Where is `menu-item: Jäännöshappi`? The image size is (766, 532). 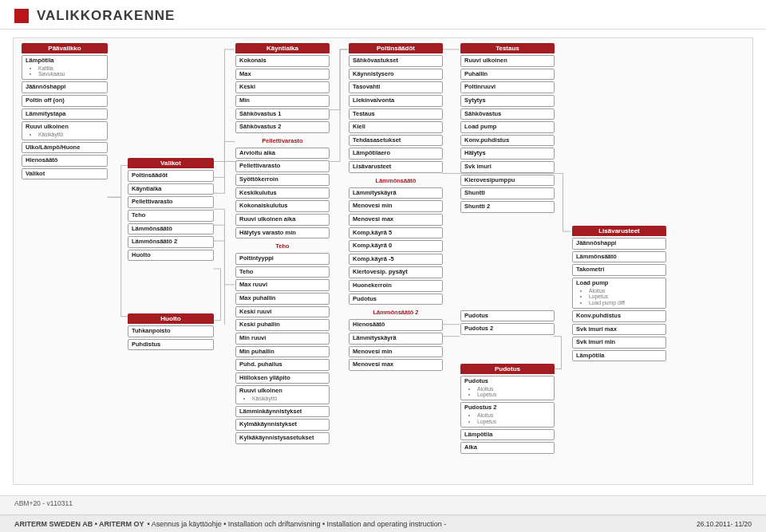 menu-item: Jäännöshappi is located at coordinates (65, 88).